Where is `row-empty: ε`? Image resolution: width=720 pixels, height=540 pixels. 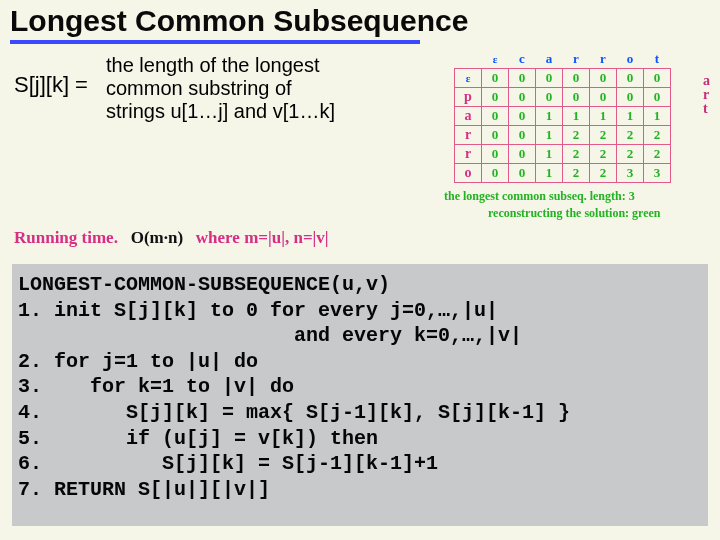
row-empty: ε is located at coordinates (468, 78).